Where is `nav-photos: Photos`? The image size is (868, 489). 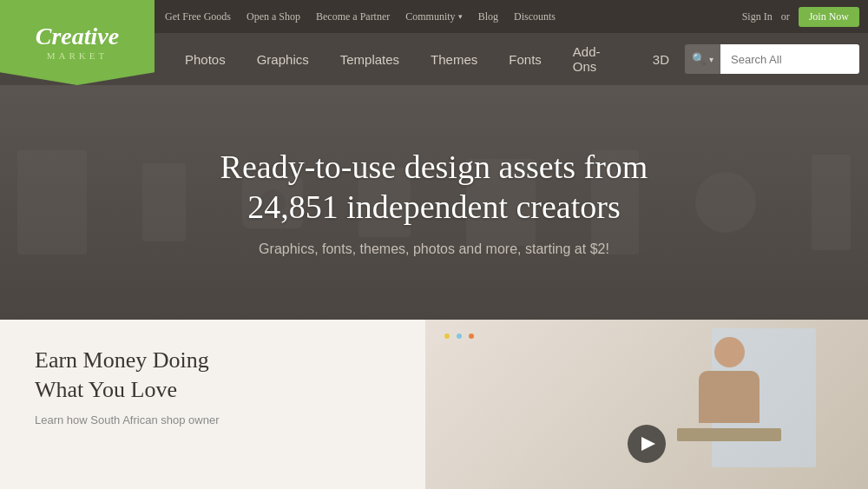 nav-photos: Photos is located at coordinates (205, 59).